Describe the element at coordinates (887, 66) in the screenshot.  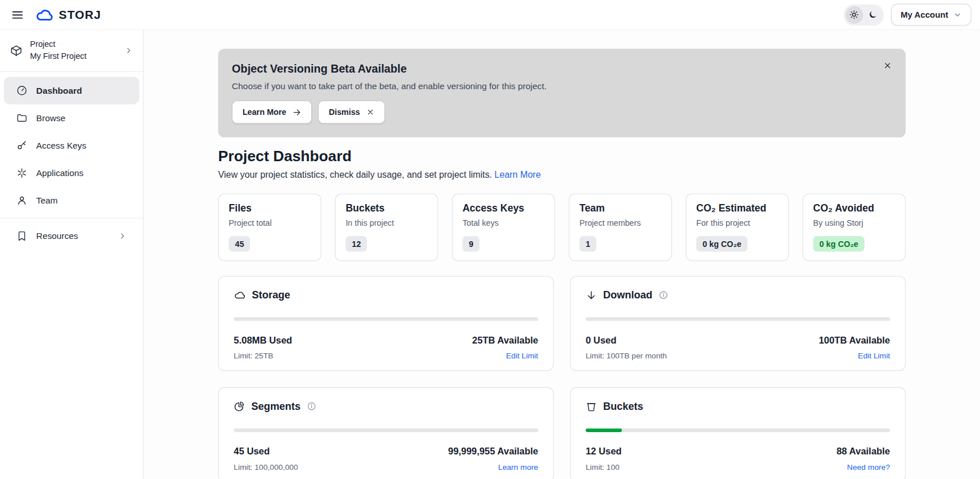
I see `banner-close-button` at that location.